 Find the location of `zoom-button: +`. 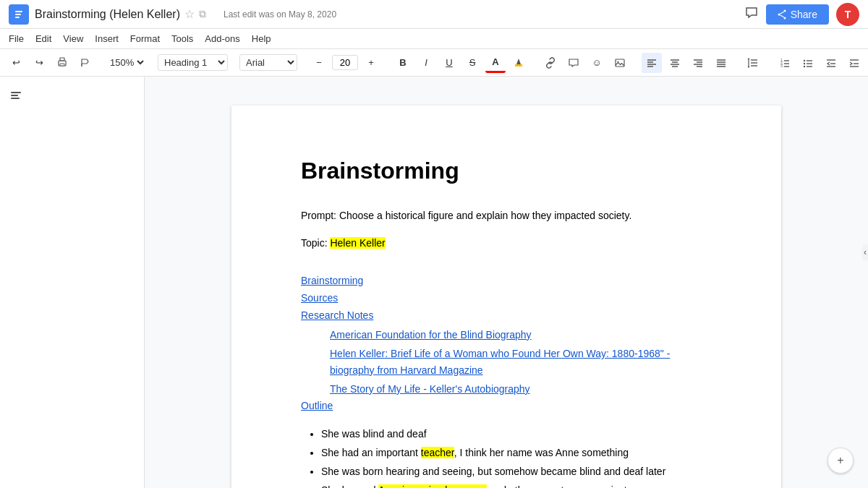

zoom-button: + is located at coordinates (841, 461).